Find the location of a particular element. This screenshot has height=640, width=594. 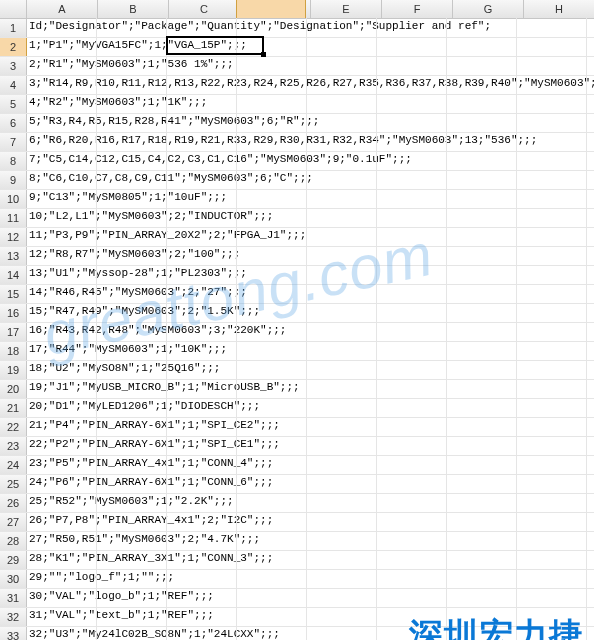

cell: 12;"R8,R7";"MySM0603";2;"100";;; is located at coordinates (310, 256).